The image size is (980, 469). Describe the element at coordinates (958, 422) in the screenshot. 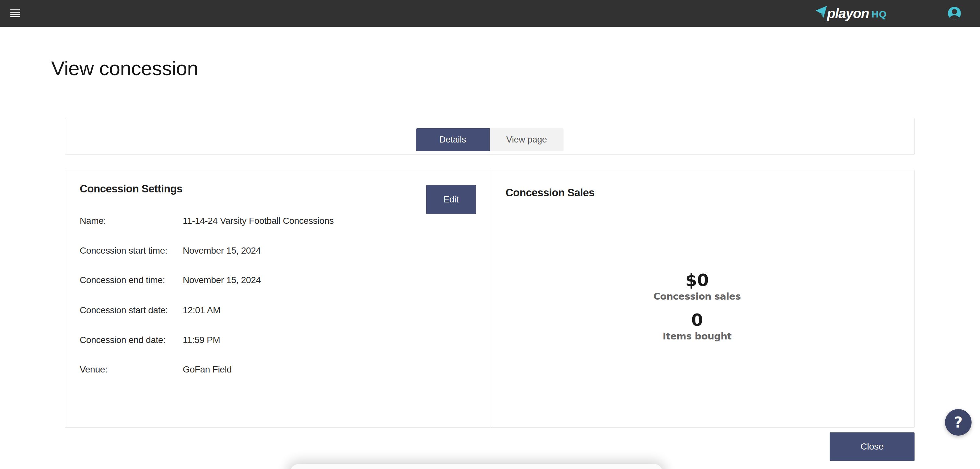

I see `help-button: ?` at that location.